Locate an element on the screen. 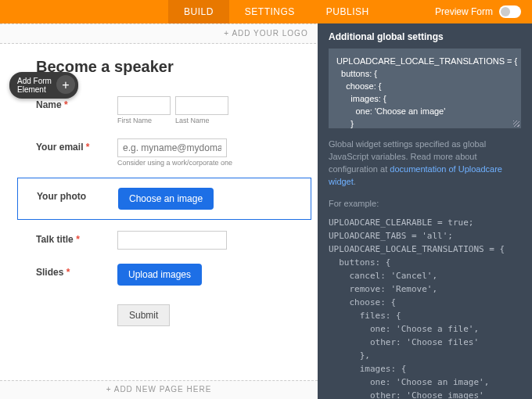 The image size is (532, 399). example-label: For example: is located at coordinates (425, 203).